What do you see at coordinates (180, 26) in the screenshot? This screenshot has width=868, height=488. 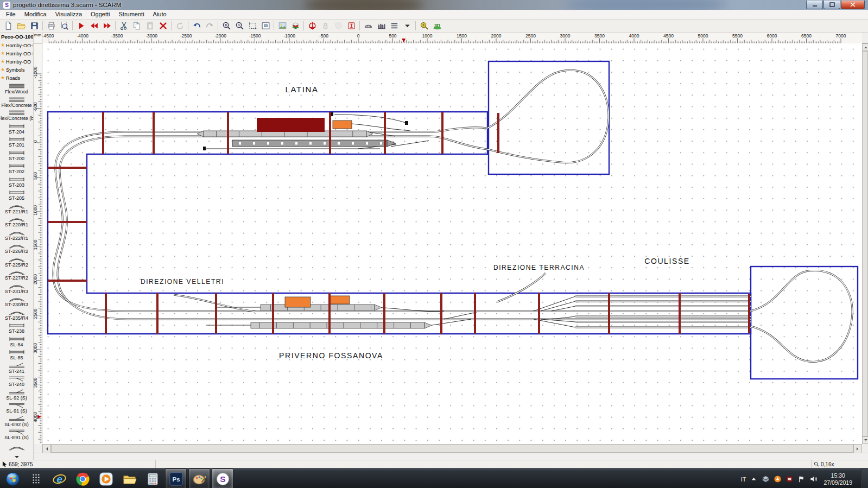 I see `rotate-button` at bounding box center [180, 26].